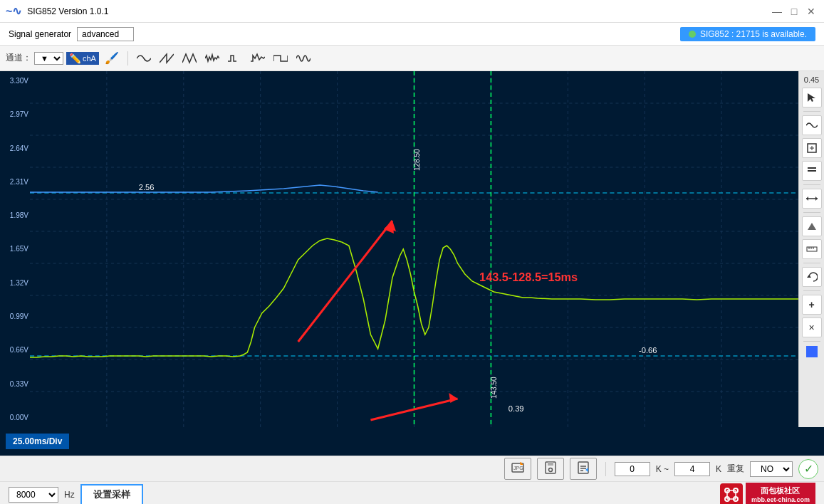 The image size is (824, 504). I want to click on y-label-3: 2.31V, so click(15, 182).